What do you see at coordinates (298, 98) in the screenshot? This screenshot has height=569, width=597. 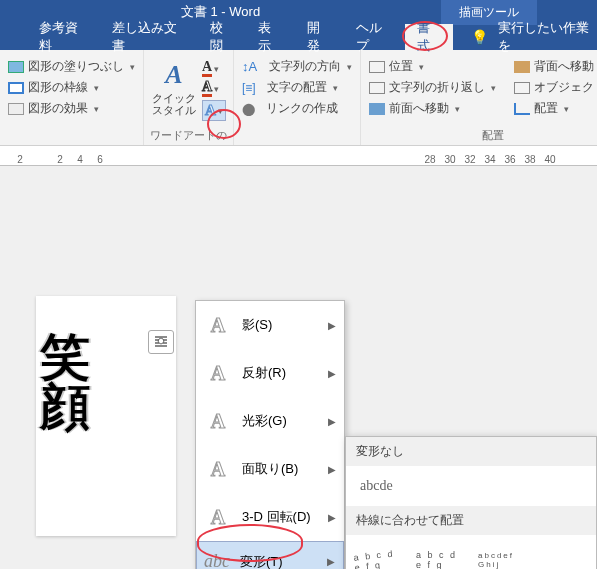 I see `group-text: ↕A 文字列の方向▾ [≡] 文字の配置▾ ⬤ リンクの作成` at bounding box center [298, 98].